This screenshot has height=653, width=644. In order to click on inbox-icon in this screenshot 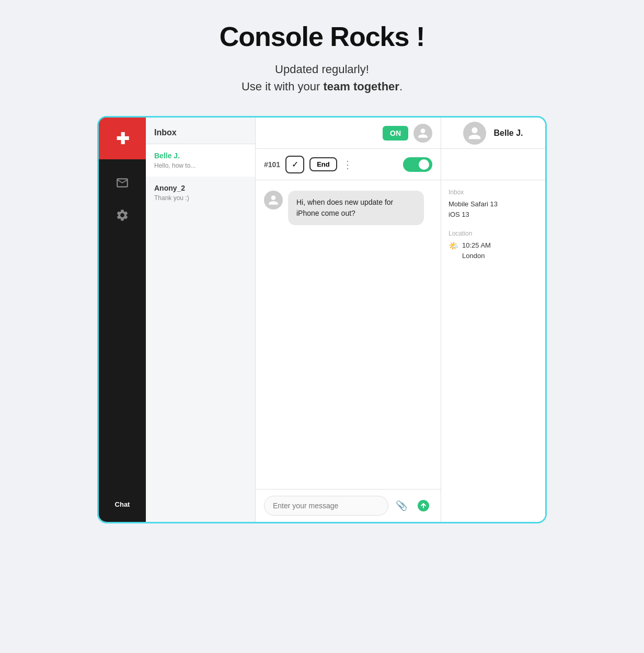, I will do `click(122, 183)`.